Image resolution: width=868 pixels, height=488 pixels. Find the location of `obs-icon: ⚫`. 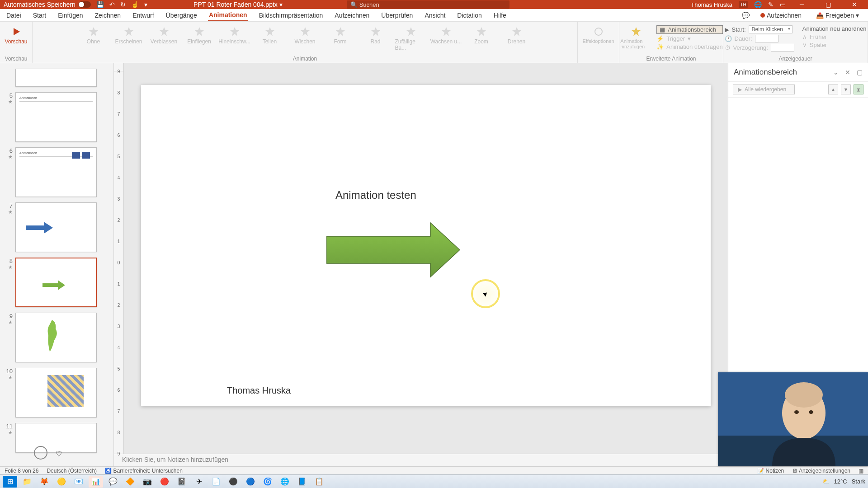

obs-icon: ⚫ is located at coordinates (233, 482).